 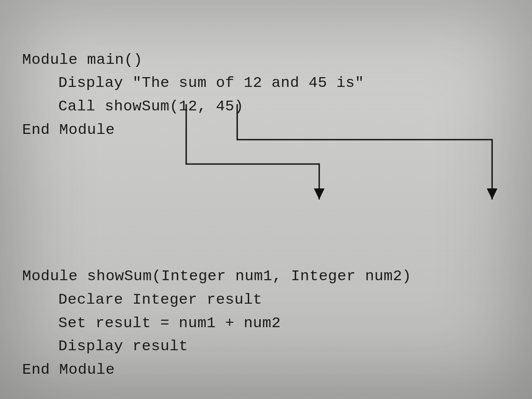 I want to click on module-main-header: Module main(), so click(x=82, y=60).